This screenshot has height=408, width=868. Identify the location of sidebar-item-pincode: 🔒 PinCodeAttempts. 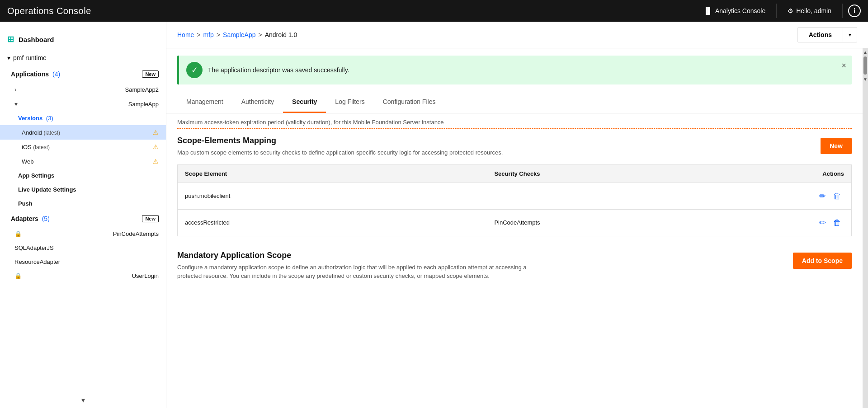
(83, 234).